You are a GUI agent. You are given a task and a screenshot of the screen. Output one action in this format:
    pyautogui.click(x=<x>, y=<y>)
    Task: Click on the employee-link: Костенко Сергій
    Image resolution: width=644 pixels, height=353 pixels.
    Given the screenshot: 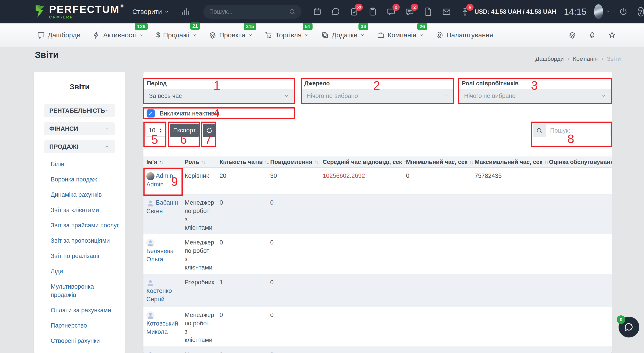 What is the action you would take?
    pyautogui.click(x=159, y=295)
    